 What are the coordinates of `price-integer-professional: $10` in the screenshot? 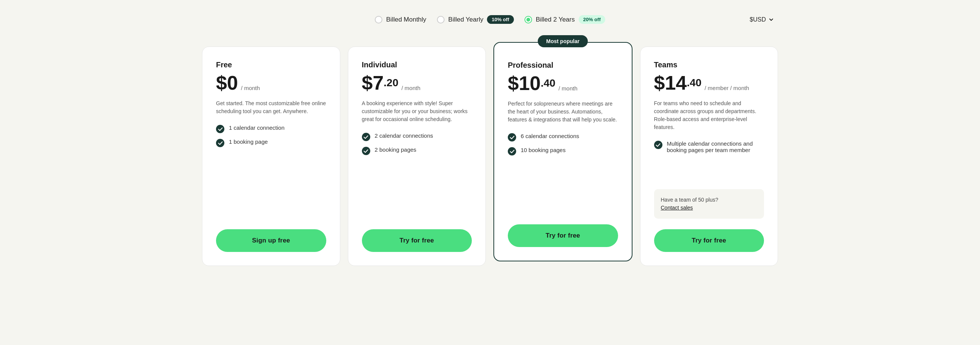 It's located at (524, 83).